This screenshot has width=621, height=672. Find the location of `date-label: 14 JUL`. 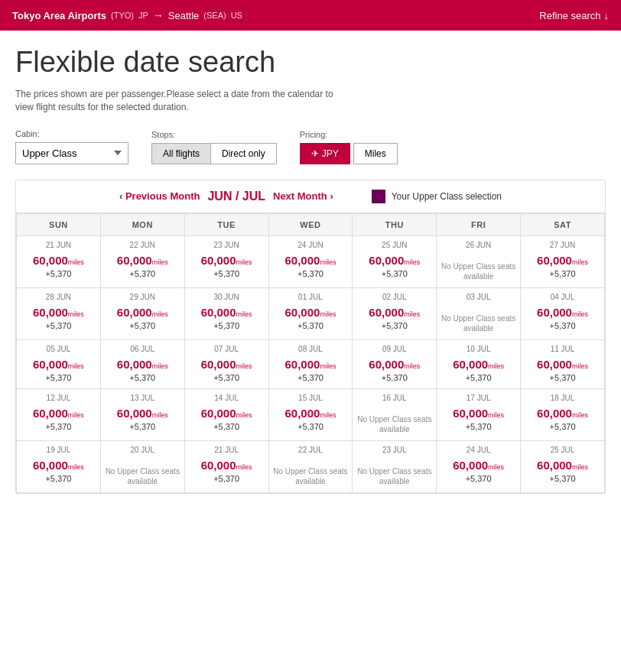

date-label: 14 JUL is located at coordinates (226, 398).